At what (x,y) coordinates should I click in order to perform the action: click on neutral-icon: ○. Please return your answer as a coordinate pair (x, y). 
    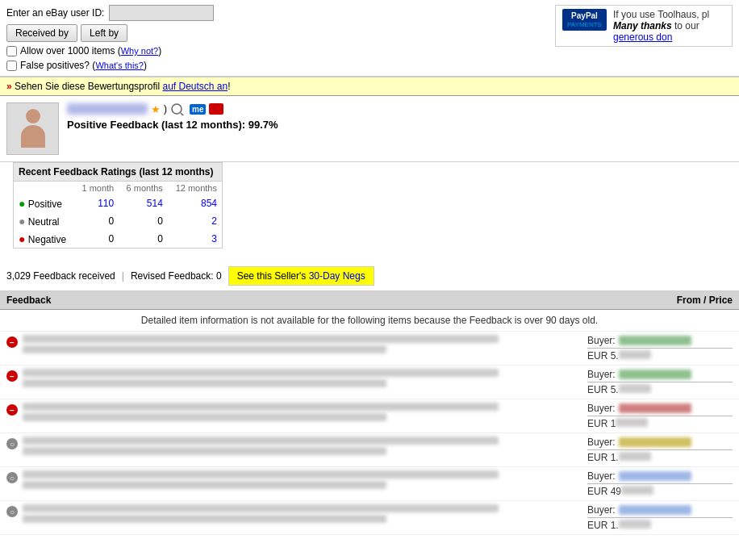
    Looking at the image, I should click on (12, 512).